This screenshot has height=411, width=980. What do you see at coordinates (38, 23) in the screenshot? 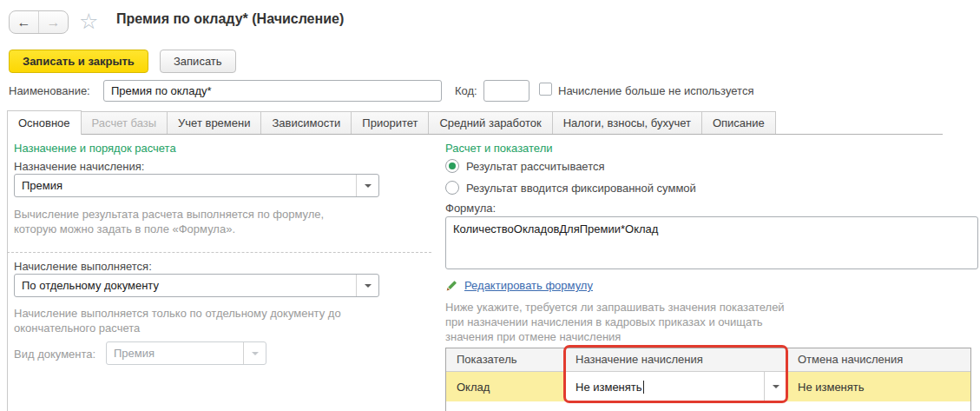
I see `history-nav: ← →` at bounding box center [38, 23].